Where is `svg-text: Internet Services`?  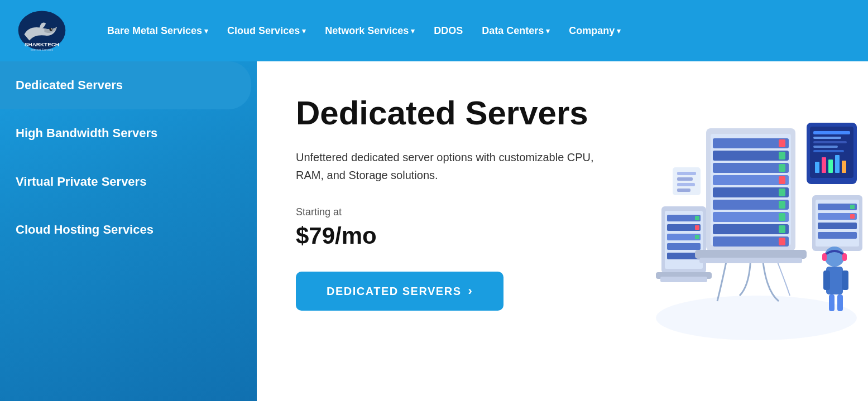
svg-text: Internet Services is located at coordinates (42, 50).